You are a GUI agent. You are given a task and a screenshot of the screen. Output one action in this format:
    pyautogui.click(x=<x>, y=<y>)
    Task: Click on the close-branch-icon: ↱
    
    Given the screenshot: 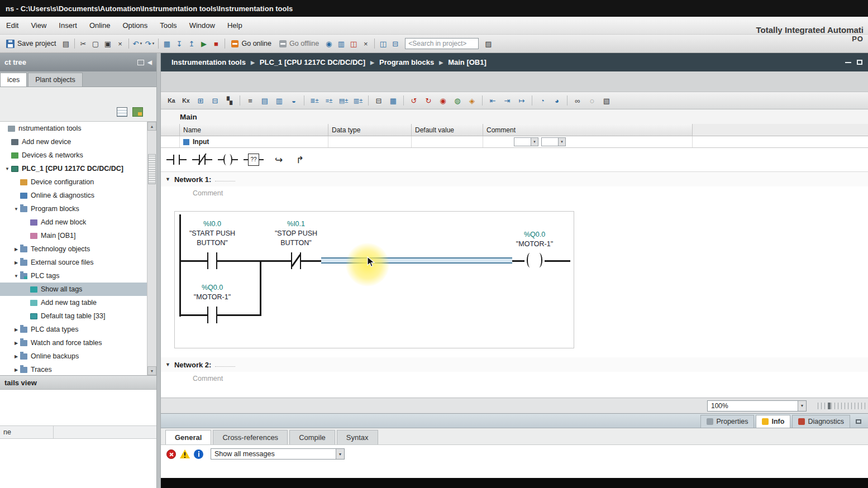 What is the action you would take?
    pyautogui.click(x=300, y=160)
    